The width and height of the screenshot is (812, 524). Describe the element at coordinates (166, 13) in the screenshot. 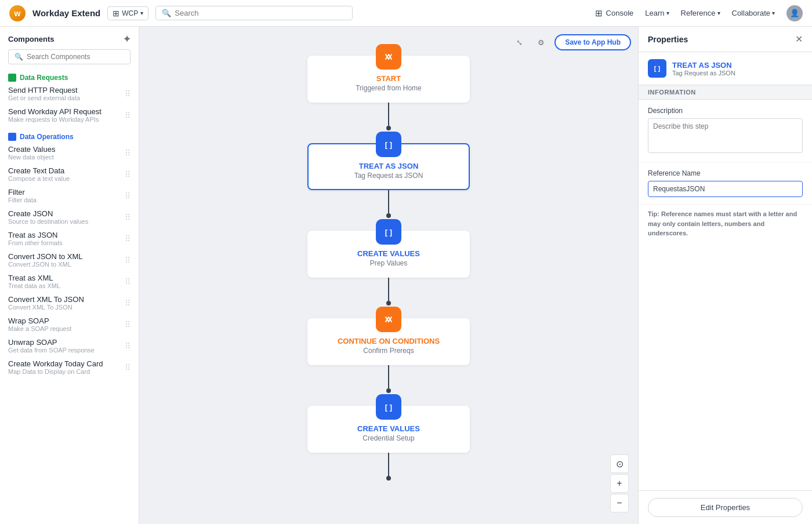

I see `search-icon: 🔍` at that location.